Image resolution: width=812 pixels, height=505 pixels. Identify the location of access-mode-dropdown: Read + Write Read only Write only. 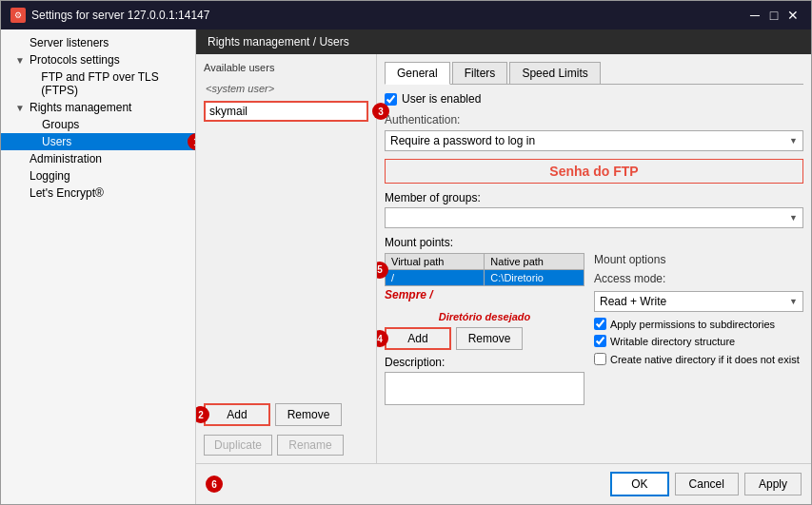
(699, 301).